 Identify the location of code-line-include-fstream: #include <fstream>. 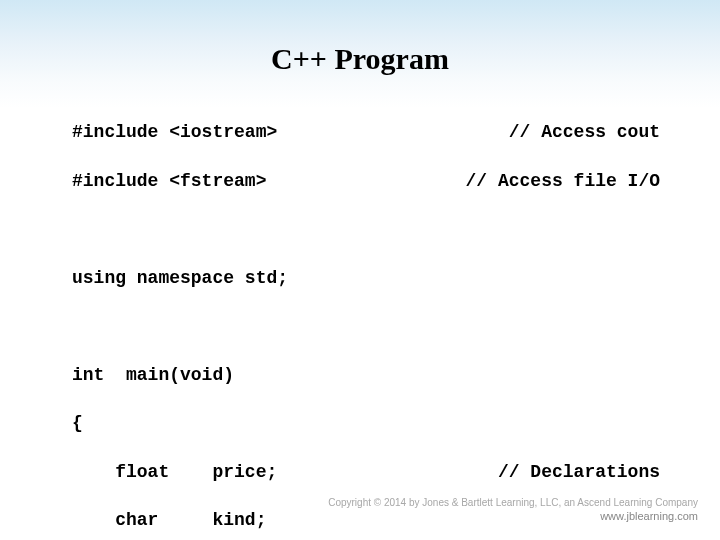
(169, 181).